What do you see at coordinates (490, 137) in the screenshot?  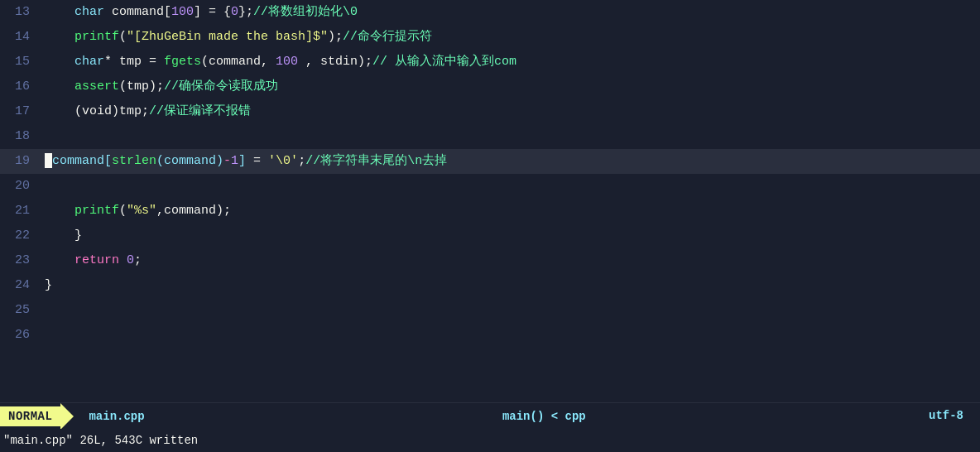 I see `code-line: 18` at bounding box center [490, 137].